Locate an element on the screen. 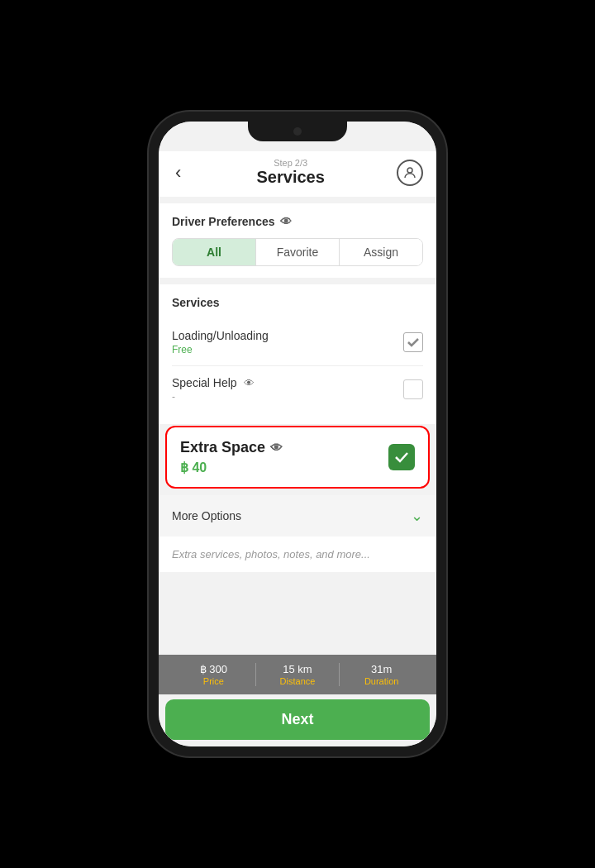 Image resolution: width=595 pixels, height=868 pixels. service-special-help-name: Special Help 👁 is located at coordinates (213, 383).